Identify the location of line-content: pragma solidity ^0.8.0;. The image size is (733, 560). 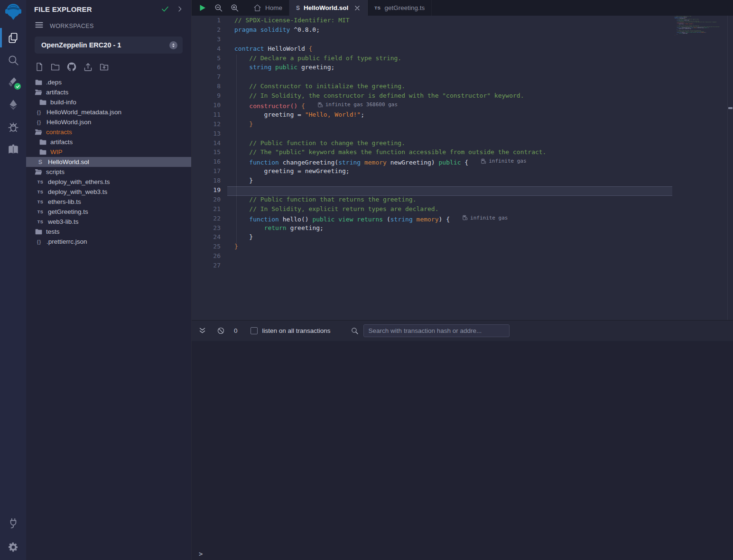
(450, 31).